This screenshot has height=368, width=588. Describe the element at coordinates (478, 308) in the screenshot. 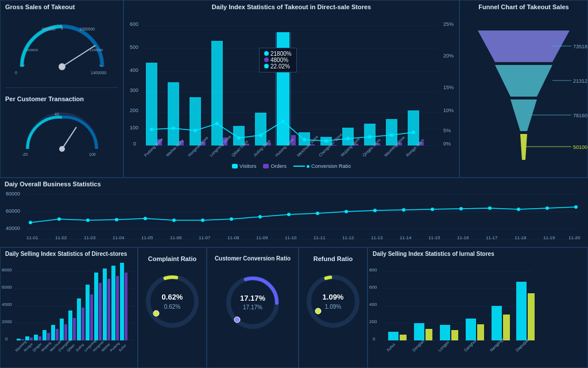

I see `lurnal-stores-panel: Daily Selling Index Statistics of lurnal…` at that location.